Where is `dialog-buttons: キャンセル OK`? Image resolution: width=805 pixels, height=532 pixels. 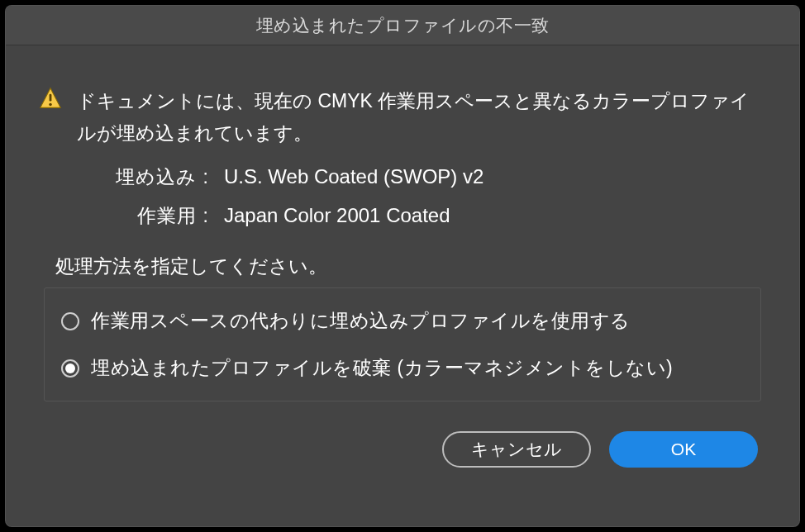
dialog-buttons: キャンセル OK is located at coordinates (402, 449).